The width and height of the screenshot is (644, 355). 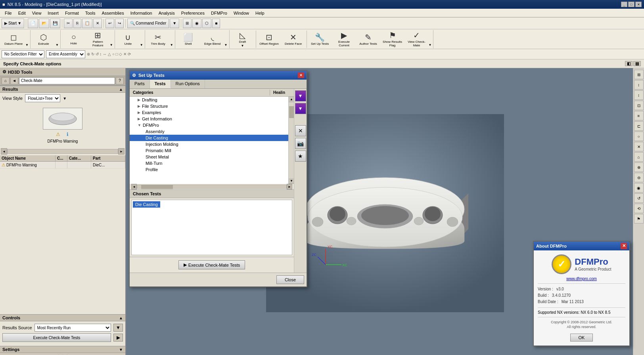 What do you see at coordinates (639, 167) in the screenshot?
I see `right-icon-10: ⊕` at bounding box center [639, 167].